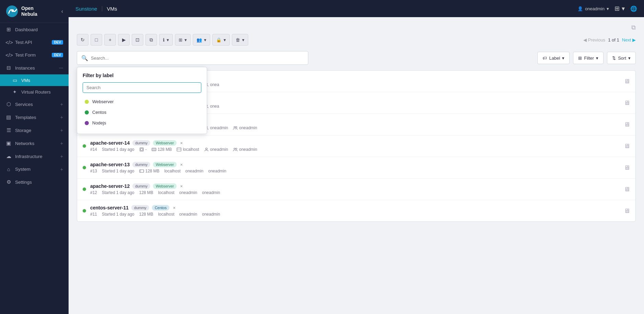 The width and height of the screenshot is (644, 314). I want to click on settings-icon: ⚙, so click(9, 182).